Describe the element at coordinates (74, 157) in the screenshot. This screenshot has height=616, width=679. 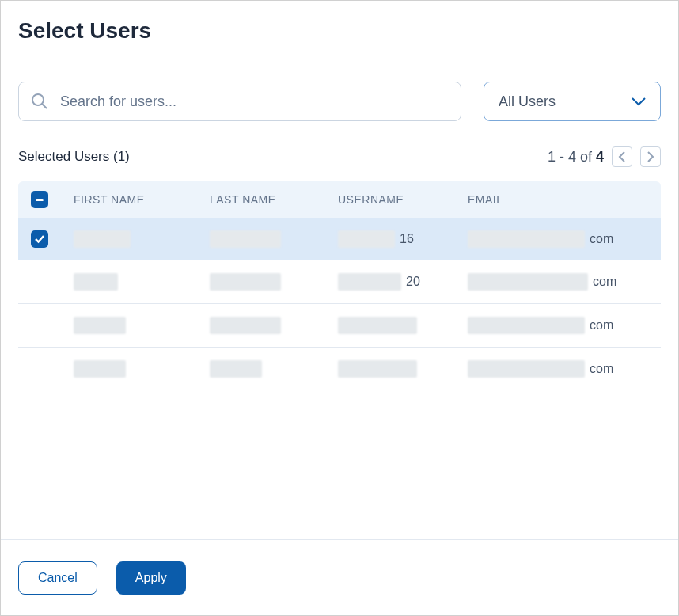
I see `selected-count-label: Selected Users (1)` at that location.